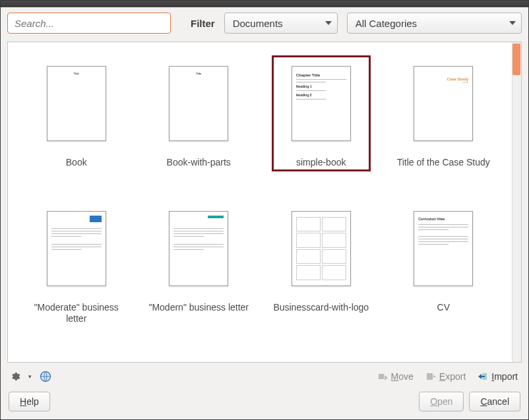  Describe the element at coordinates (383, 376) in the screenshot. I see `move-icon` at that location.